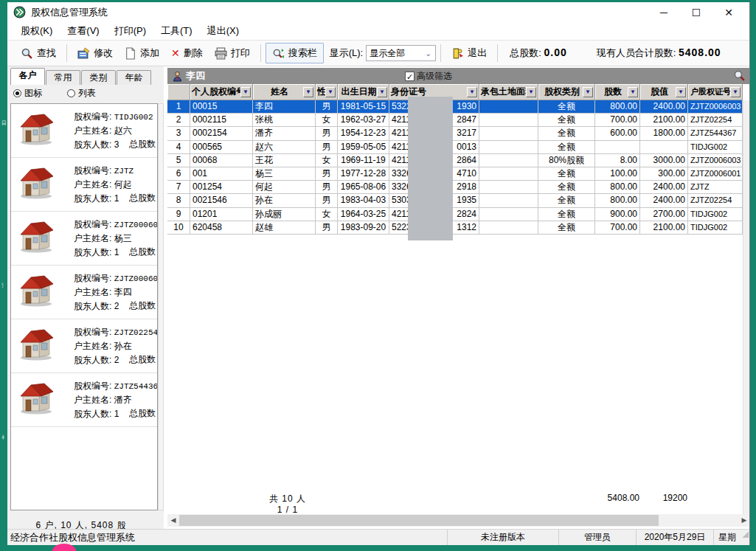 This screenshot has height=551, width=756. Describe the element at coordinates (4, 437) in the screenshot. I see `desktop-icon-text-fragment: 礻` at that location.